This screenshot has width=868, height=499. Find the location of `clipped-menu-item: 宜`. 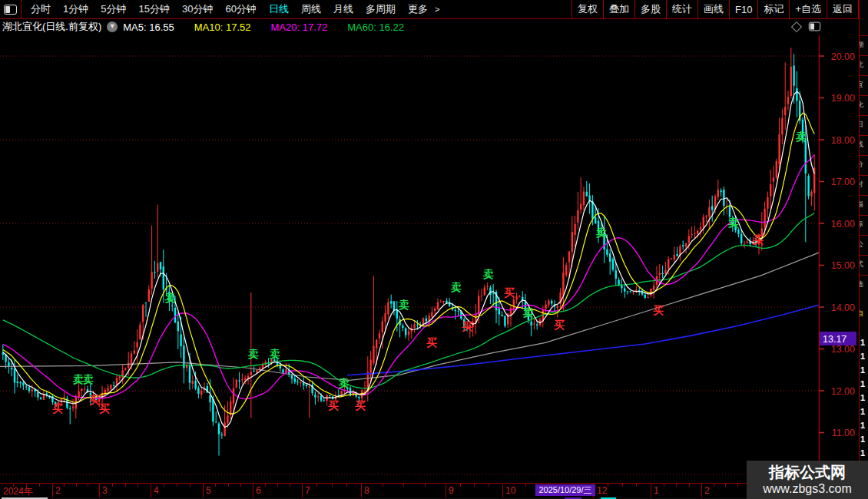

clipped-menu-item: 宜 is located at coordinates (863, 84).